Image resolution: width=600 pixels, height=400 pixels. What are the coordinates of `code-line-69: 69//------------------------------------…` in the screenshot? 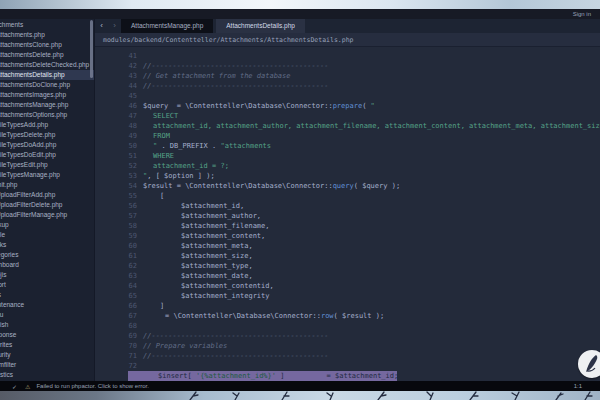 It's located at (348, 336).